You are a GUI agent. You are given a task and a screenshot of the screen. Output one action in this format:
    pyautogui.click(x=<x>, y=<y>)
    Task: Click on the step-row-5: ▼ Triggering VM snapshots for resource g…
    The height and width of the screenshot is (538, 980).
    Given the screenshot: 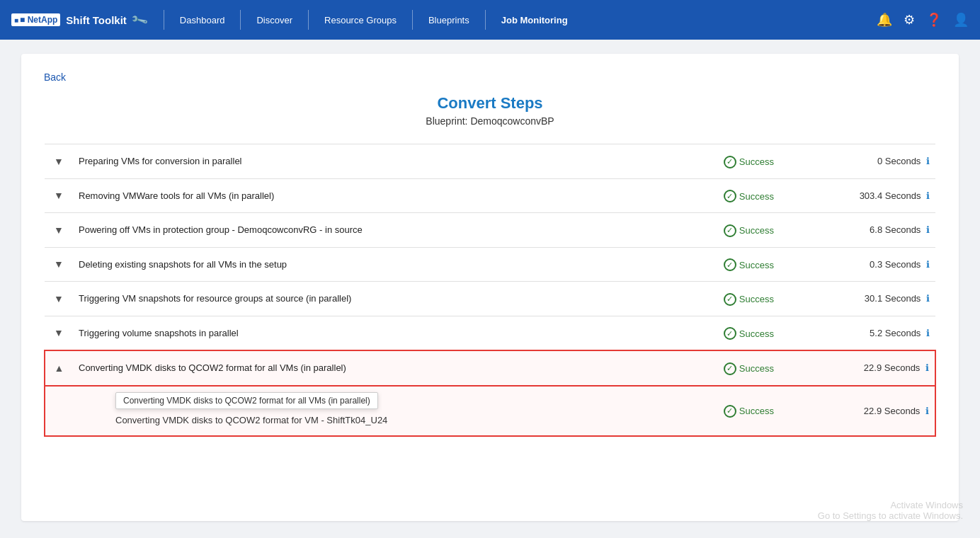 What is the action you would take?
    pyautogui.click(x=490, y=299)
    